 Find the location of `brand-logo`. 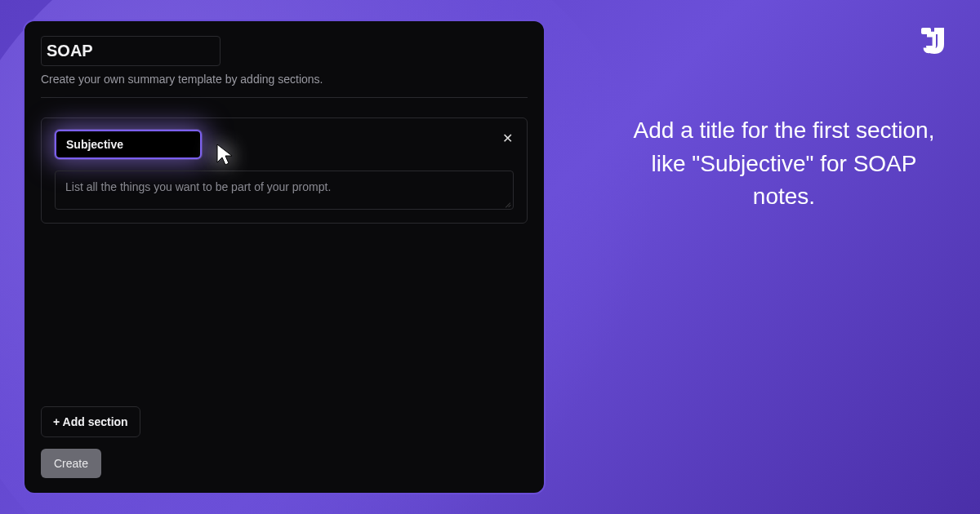

brand-logo is located at coordinates (933, 41).